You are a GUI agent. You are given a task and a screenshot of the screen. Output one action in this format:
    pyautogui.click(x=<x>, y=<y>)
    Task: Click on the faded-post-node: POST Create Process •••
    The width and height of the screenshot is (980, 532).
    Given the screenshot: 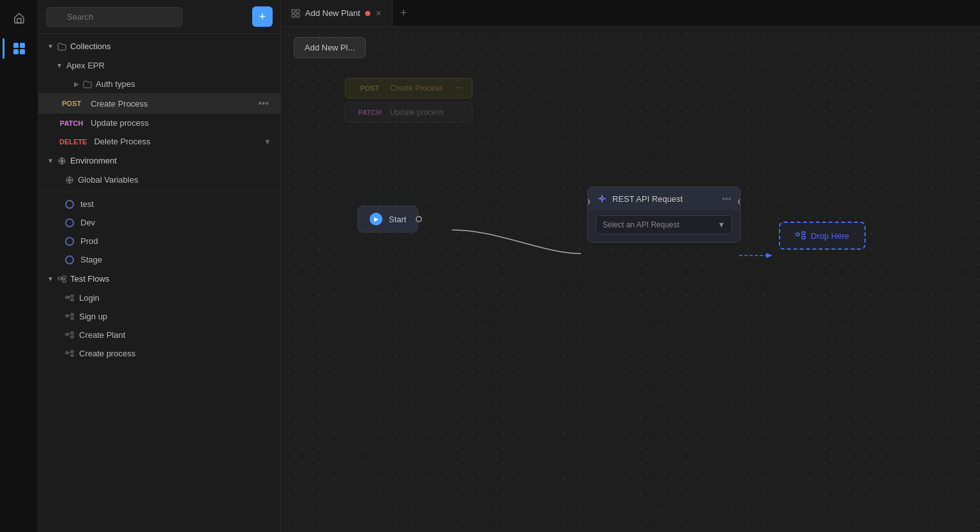 What is the action you would take?
    pyautogui.click(x=409, y=88)
    